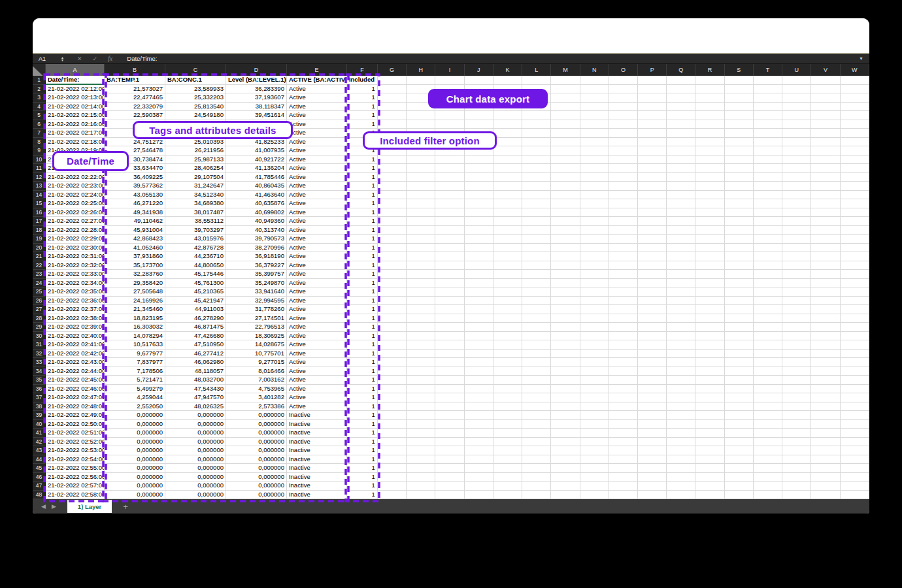 The width and height of the screenshot is (902, 588). I want to click on cell-w21, so click(855, 257).